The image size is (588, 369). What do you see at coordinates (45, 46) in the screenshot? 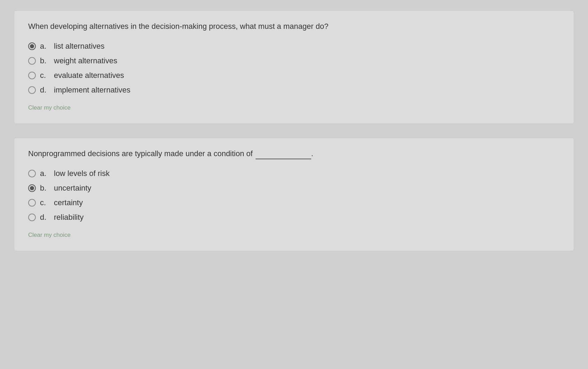
I see `option-letter-1-a: a.` at bounding box center [45, 46].